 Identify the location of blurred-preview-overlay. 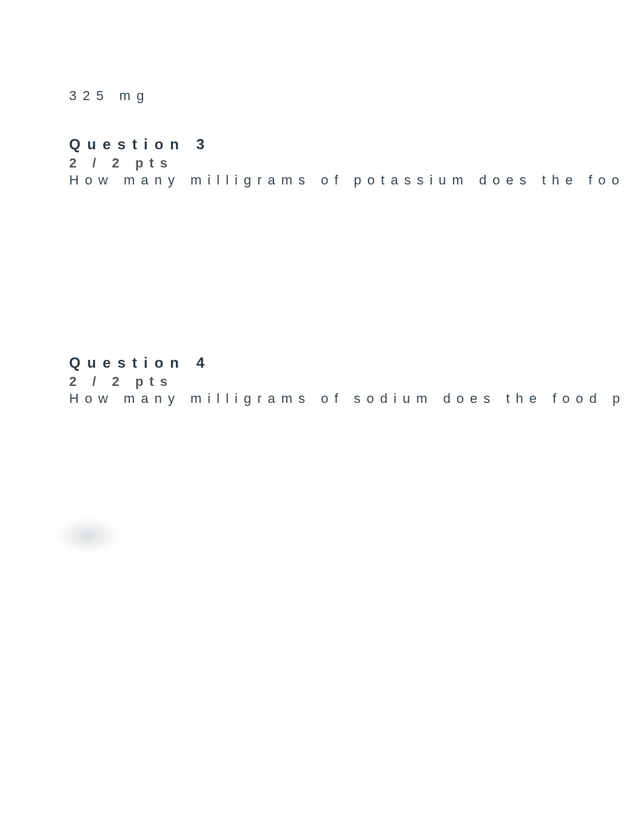
(87, 535).